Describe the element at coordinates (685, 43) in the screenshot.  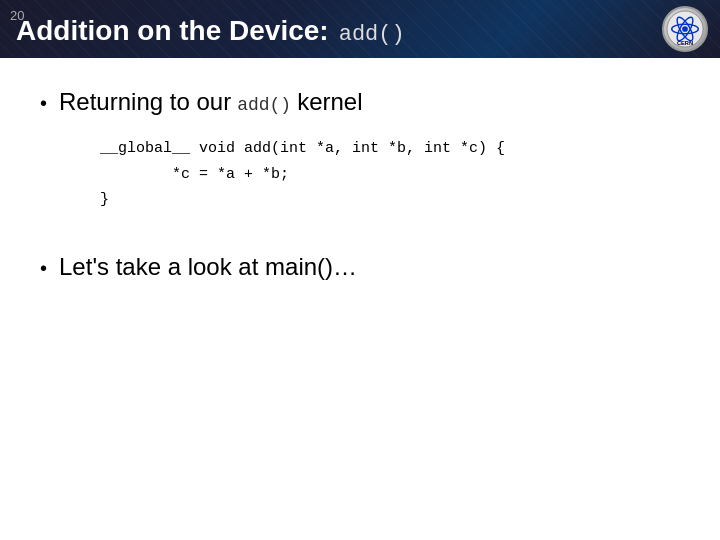
I see `svg-text: CERN` at that location.